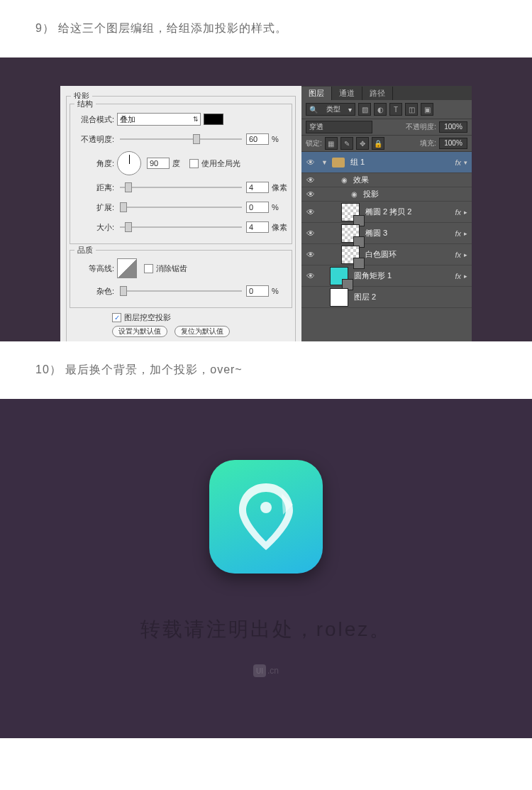 The height and width of the screenshot is (790, 532). What do you see at coordinates (365, 109) in the screenshot?
I see `filter-image-icon: ▧` at bounding box center [365, 109].